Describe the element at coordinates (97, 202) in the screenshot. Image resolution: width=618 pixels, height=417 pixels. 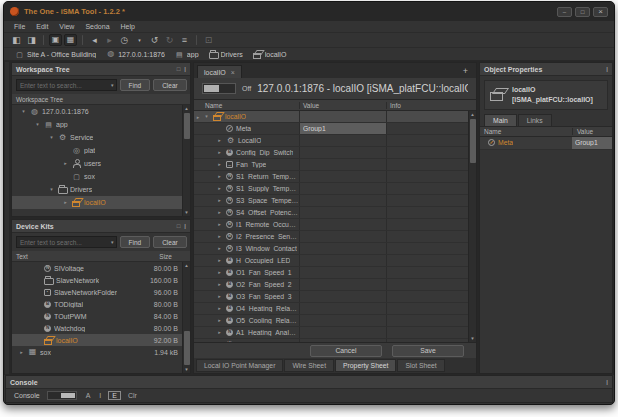
I see `tree-item: localIO` at that location.